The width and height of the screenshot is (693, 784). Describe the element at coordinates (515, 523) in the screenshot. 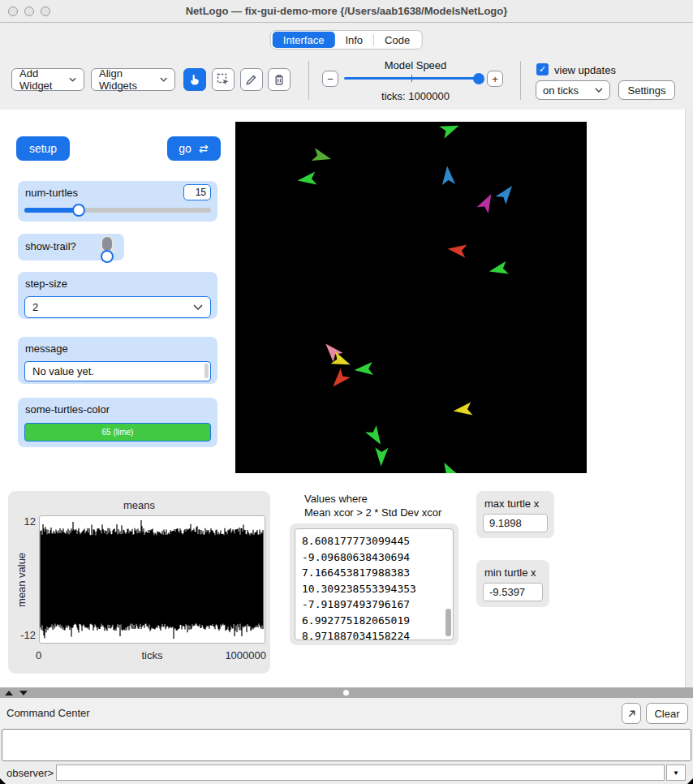

I see `monitor-value: 9.1898` at that location.